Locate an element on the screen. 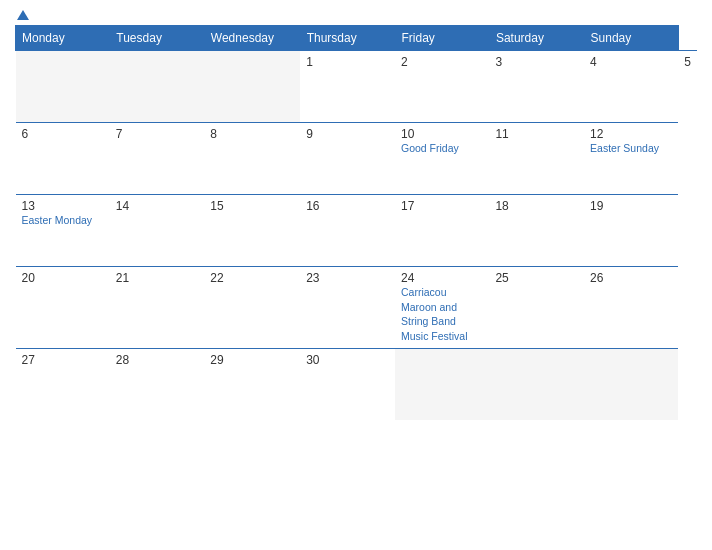  day-number: 17 is located at coordinates (442, 206).